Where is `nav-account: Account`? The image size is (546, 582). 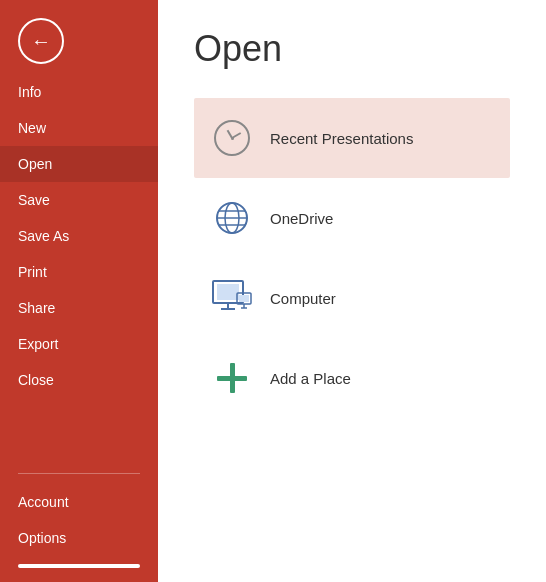
nav-account: Account is located at coordinates (79, 502).